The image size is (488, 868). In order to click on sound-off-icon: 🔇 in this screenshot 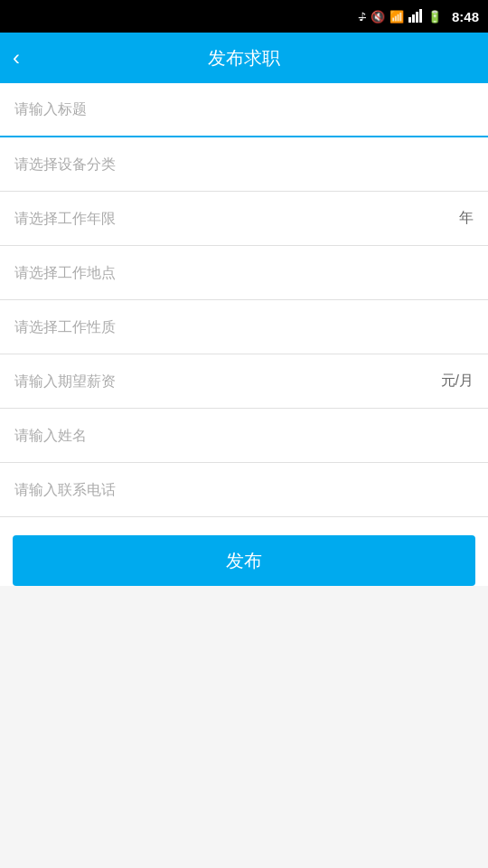, I will do `click(378, 16)`.